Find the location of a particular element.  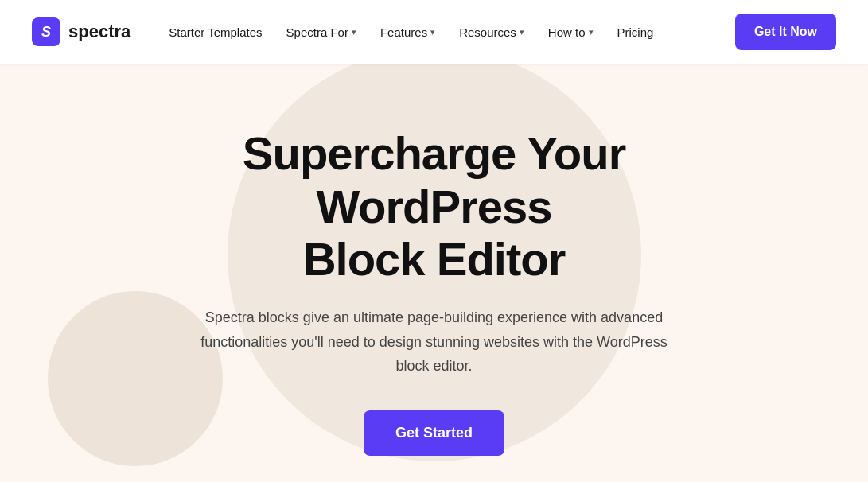

nav-link-starter-templates: Starter Templates is located at coordinates (215, 32).